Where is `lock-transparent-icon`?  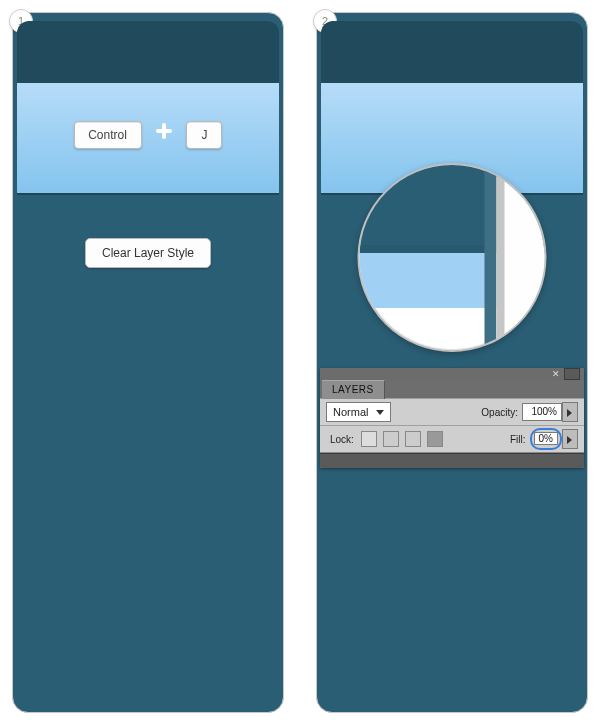
lock-transparent-icon is located at coordinates (369, 439).